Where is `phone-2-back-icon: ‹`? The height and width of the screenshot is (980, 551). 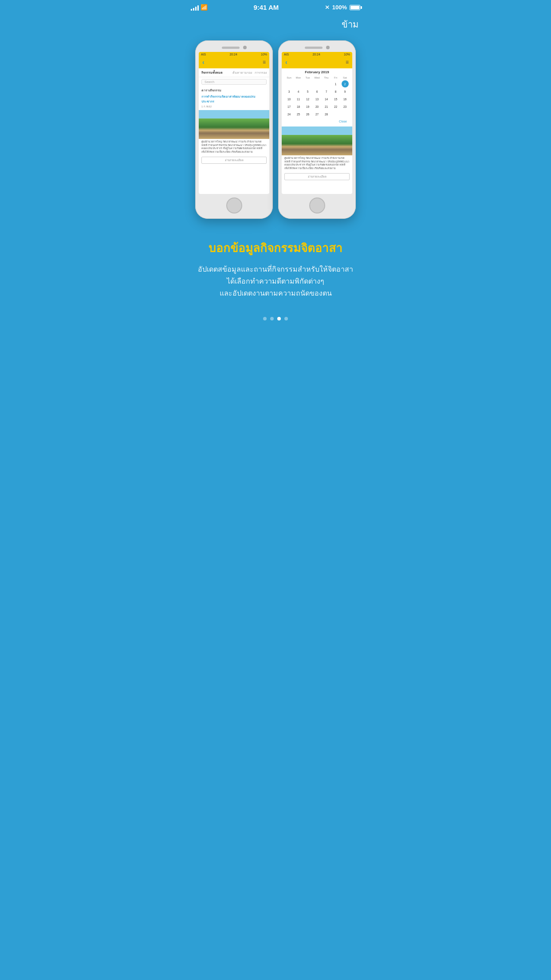
phone-2-back-icon: ‹ is located at coordinates (287, 62).